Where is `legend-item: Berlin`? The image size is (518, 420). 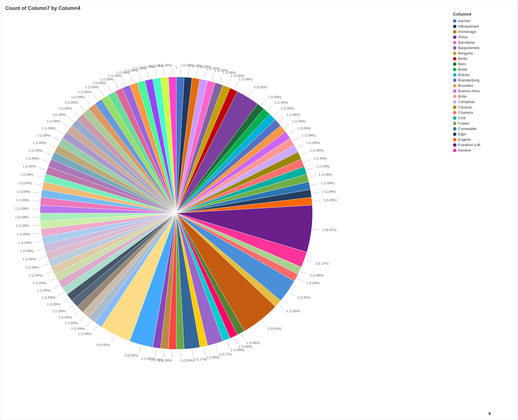
legend-item: Berlin is located at coordinates (483, 58).